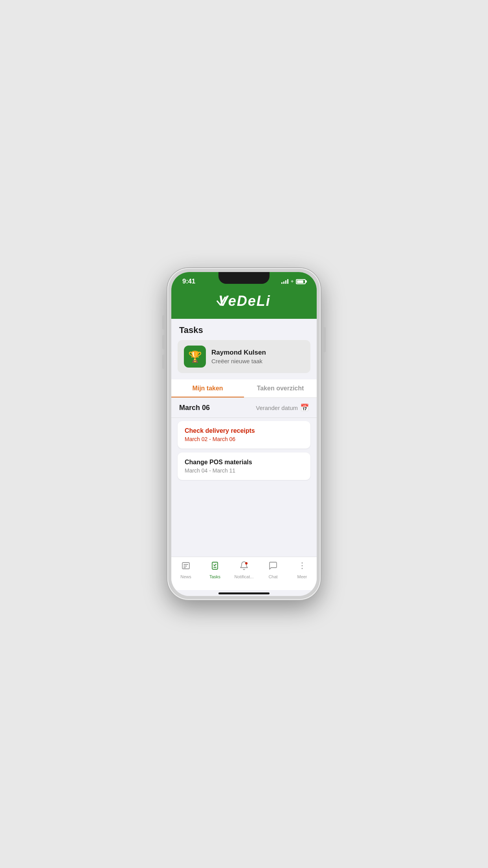  Describe the element at coordinates (258, 357) in the screenshot. I see `user-info: Raymond Kulsen Creëer nieuwe taak` at that location.